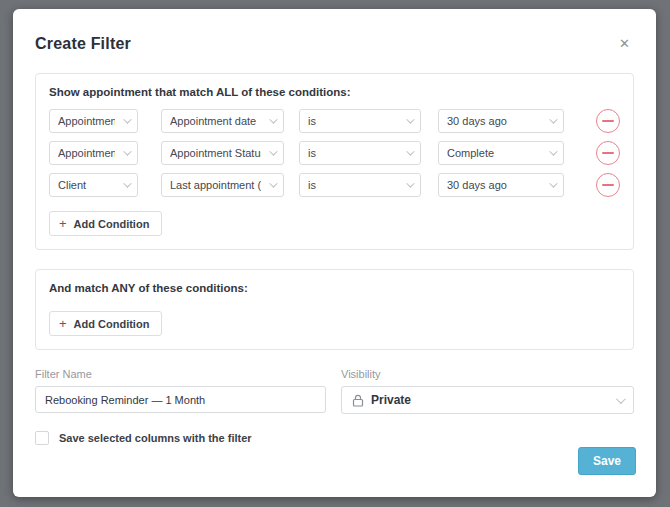 This screenshot has width=670, height=507. I want to click on modal-title: Create Filter, so click(83, 44).